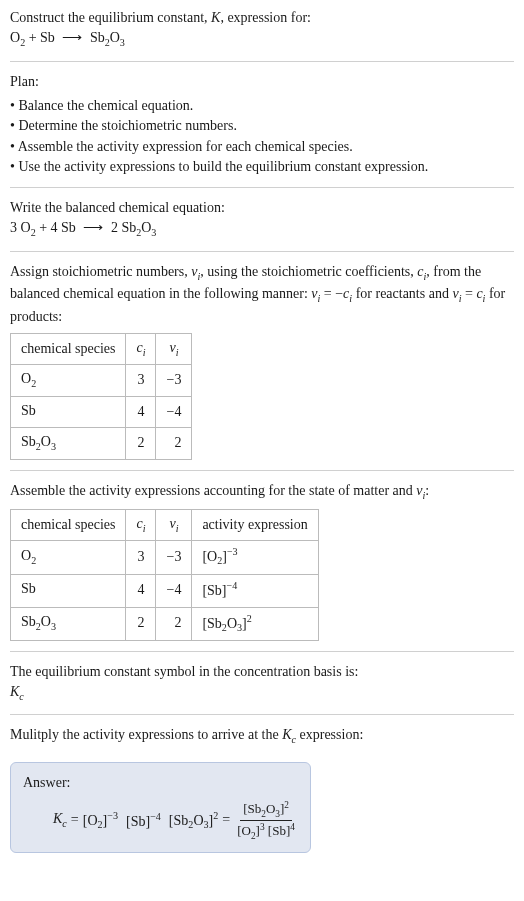 The image size is (524, 901). I want to click on cell-activity: [O2]−3, so click(255, 558).